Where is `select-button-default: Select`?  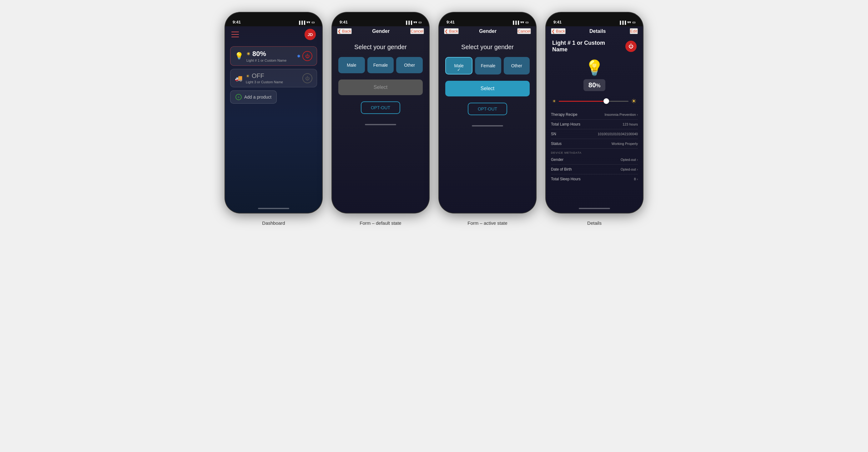 select-button-default: Select is located at coordinates (381, 87).